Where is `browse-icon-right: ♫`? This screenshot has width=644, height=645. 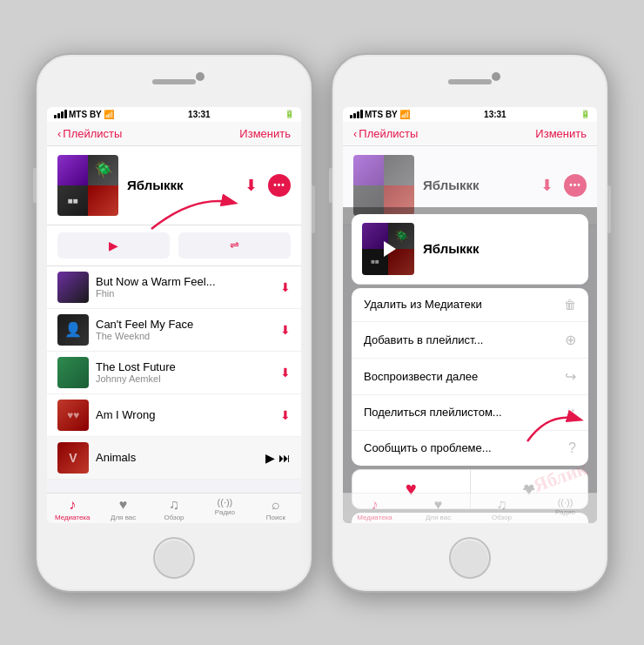 browse-icon-right: ♫ is located at coordinates (502, 505).